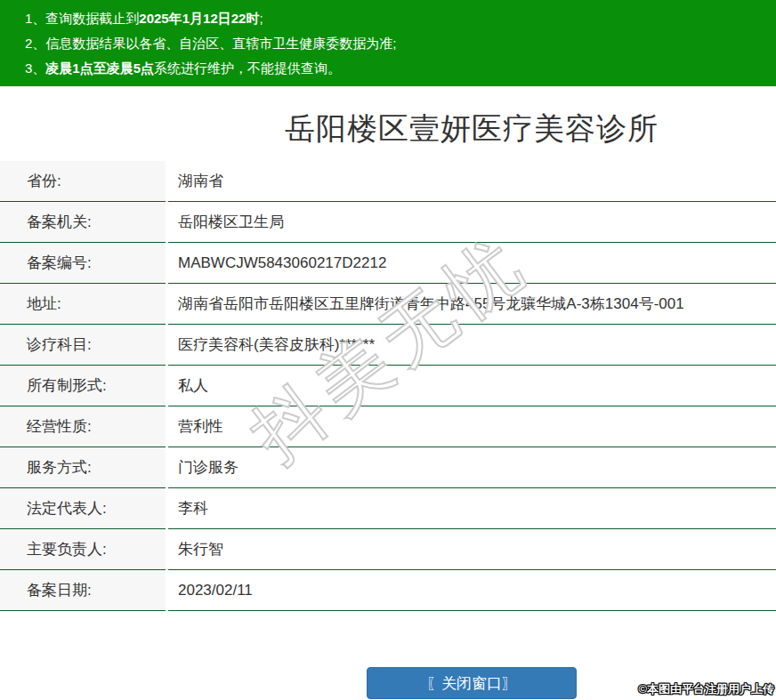 Image resolution: width=776 pixels, height=700 pixels. I want to click on row-label: 法定代表人:, so click(83, 509).